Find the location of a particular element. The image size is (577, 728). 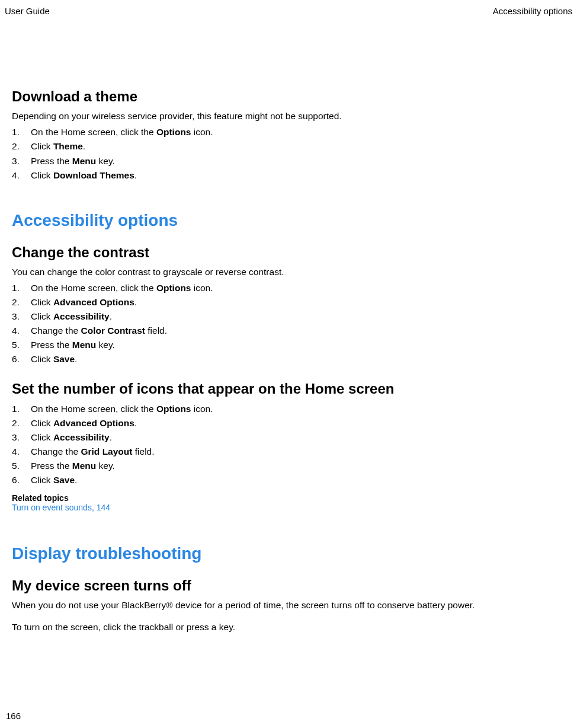

list-item: Change the Grid Layout field. is located at coordinates (288, 452).